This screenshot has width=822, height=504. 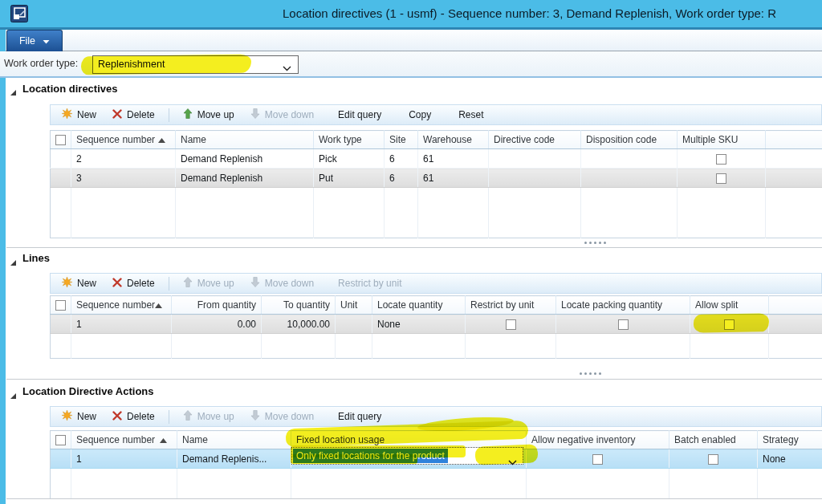 What do you see at coordinates (217, 324) in the screenshot?
I see `cell-from-quantity: 0.00` at bounding box center [217, 324].